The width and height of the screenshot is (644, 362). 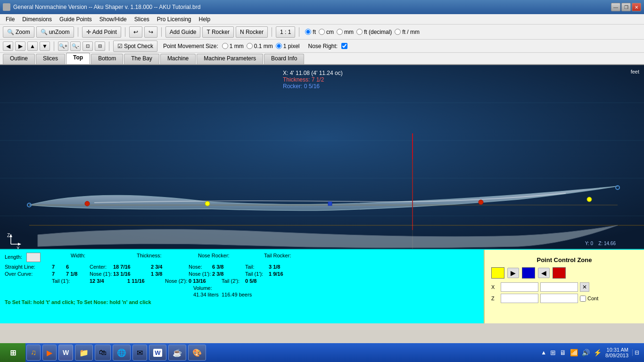 What do you see at coordinates (132, 274) in the screenshot?
I see `nose1-width: 13 1/16` at bounding box center [132, 274].